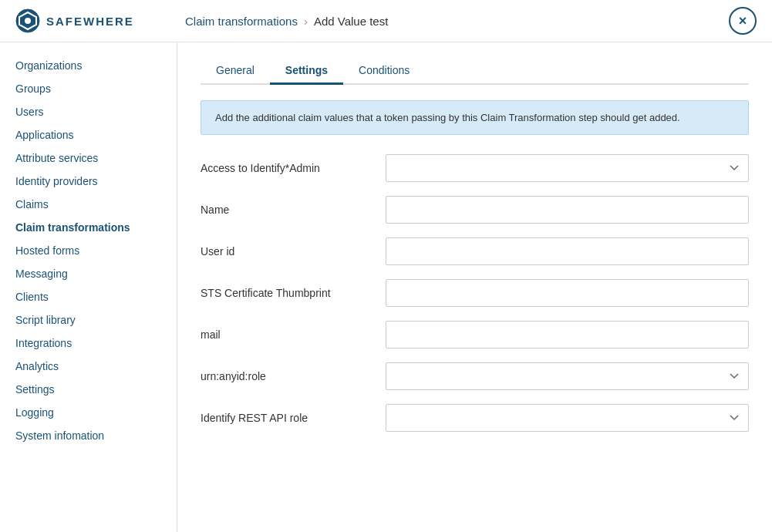  What do you see at coordinates (88, 135) in the screenshot?
I see `sidebar-item-applications: Applications` at bounding box center [88, 135].